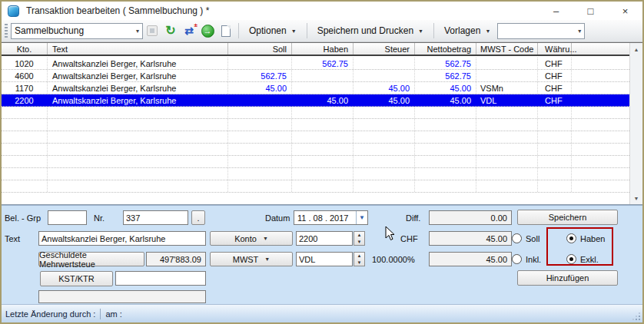 This screenshot has width=644, height=324. What do you see at coordinates (636, 124) in the screenshot?
I see `vertical-scrollbar: ▲ ▼` at bounding box center [636, 124].